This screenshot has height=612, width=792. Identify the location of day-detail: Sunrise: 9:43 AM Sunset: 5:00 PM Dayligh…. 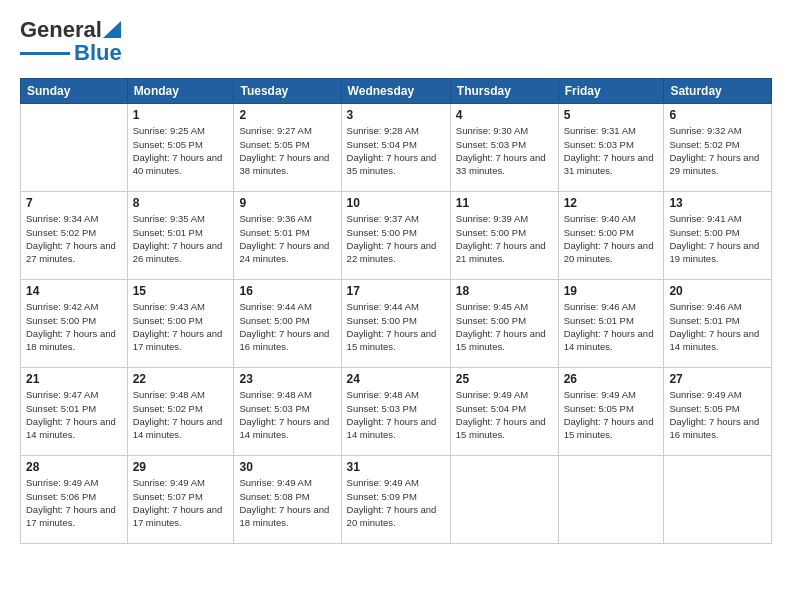
(181, 326).